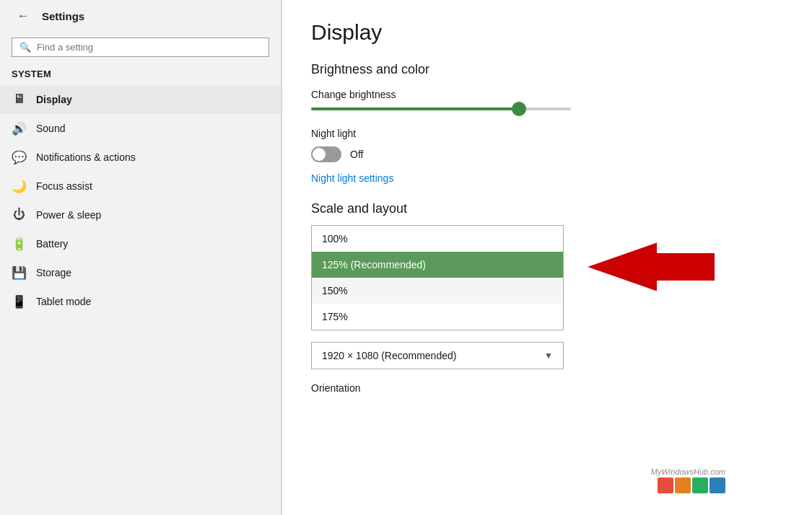  Describe the element at coordinates (140, 75) in the screenshot. I see `system-label: System` at that location.